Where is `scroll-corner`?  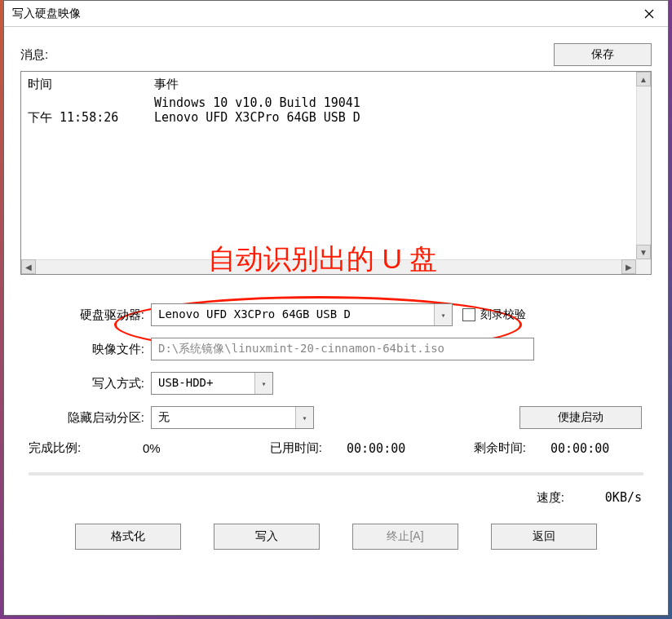
scroll-corner is located at coordinates (643, 267).